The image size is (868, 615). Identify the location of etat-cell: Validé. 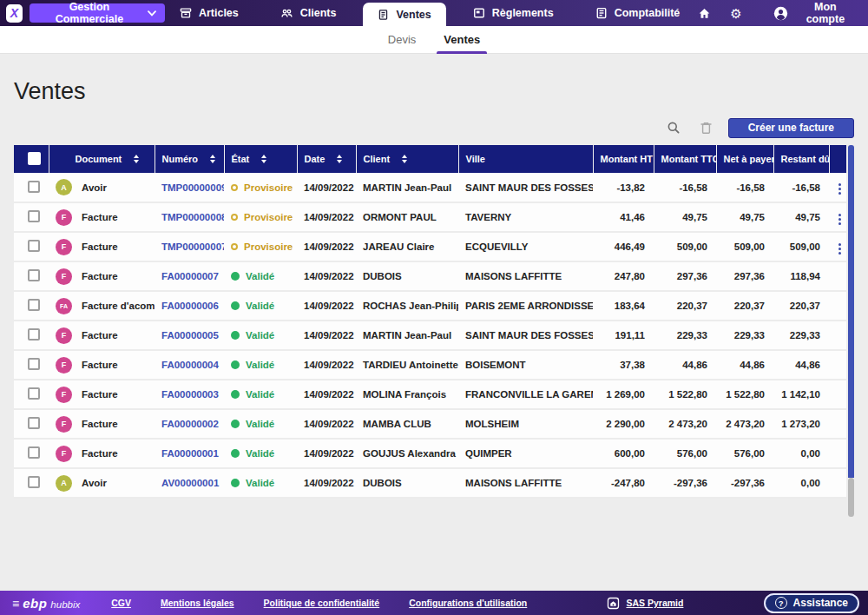
(260, 394).